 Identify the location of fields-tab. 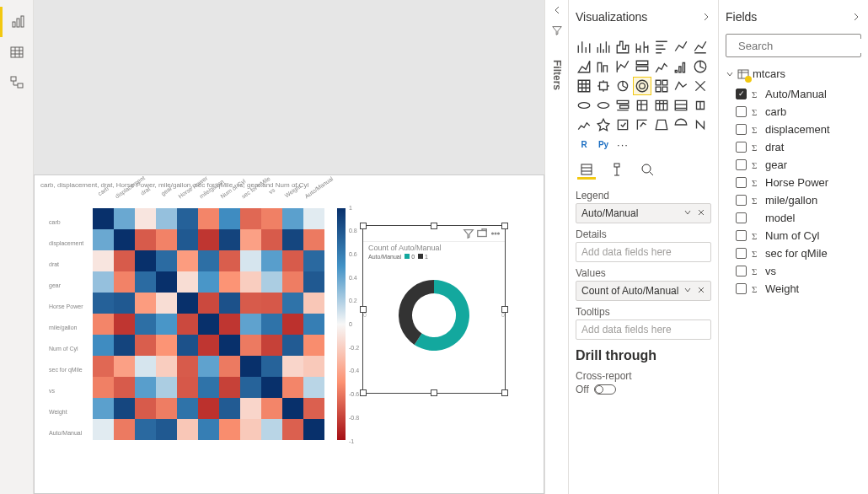
(587, 170).